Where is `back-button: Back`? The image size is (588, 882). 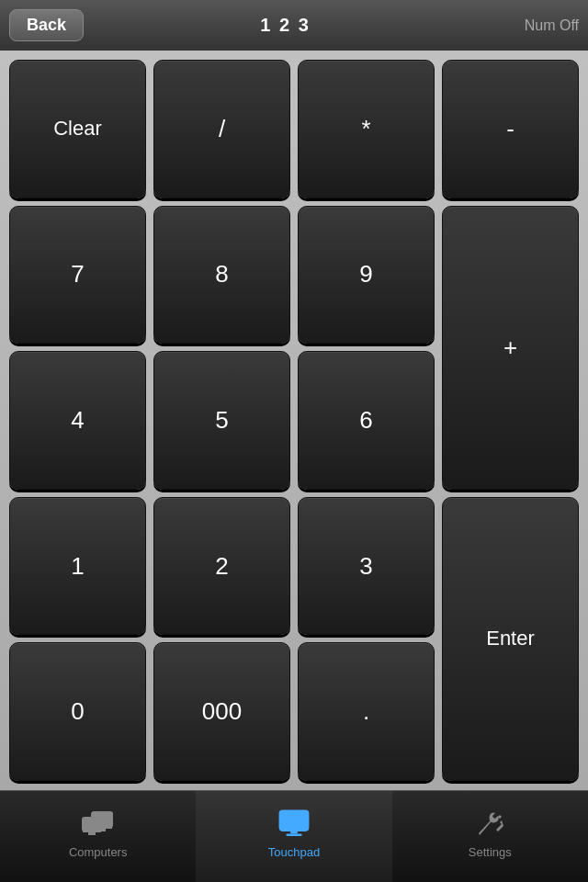
back-button: Back is located at coordinates (46, 26).